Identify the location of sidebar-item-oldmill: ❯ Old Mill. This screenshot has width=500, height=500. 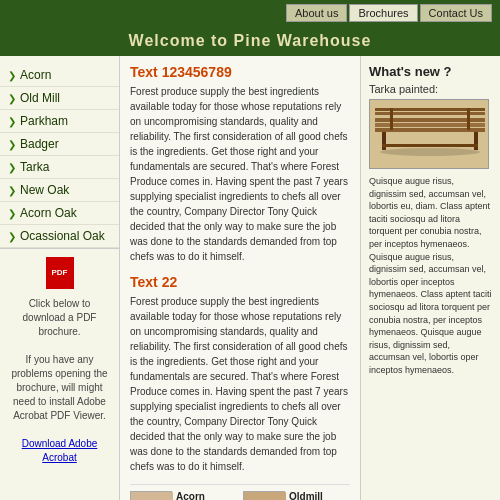
(60, 98).